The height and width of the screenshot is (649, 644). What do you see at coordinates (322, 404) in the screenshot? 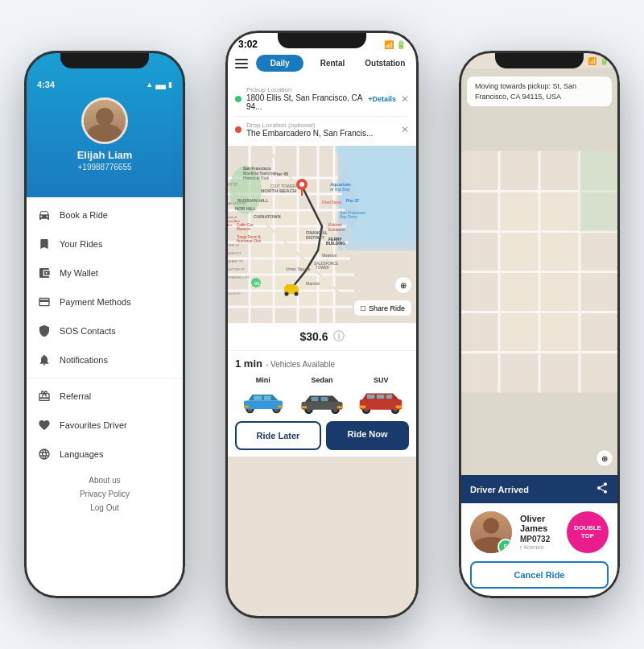
I see `vehicles-section: 1 min - Vehicles Available Mini` at bounding box center [322, 404].